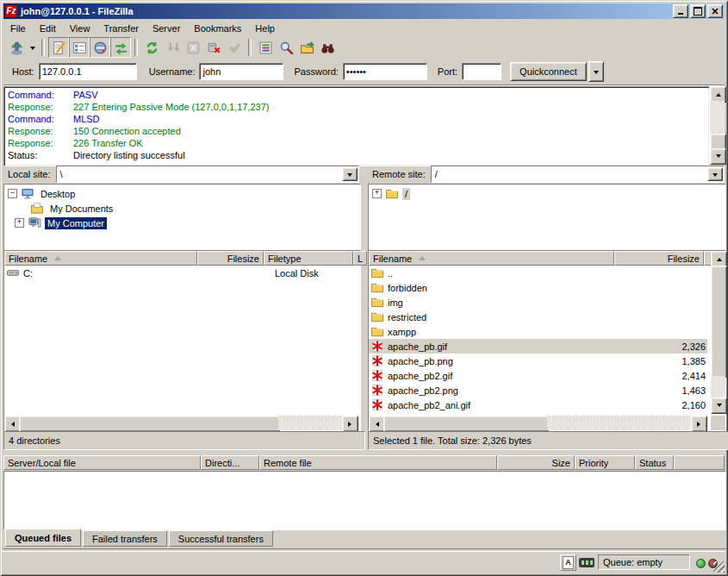 The image size is (728, 576). What do you see at coordinates (538, 317) in the screenshot?
I see `file-row: restricted` at bounding box center [538, 317].